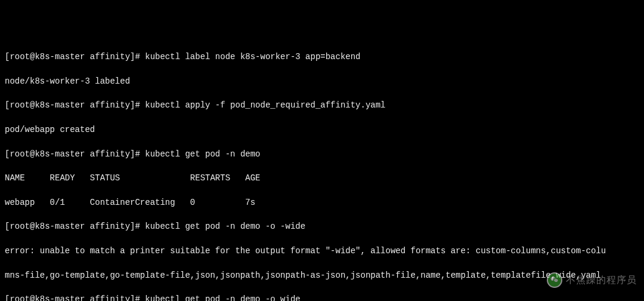 The width and height of the screenshot is (644, 301). I want to click on command-text: kubectl label node k8s-worker-3 app=back…, so click(253, 57).